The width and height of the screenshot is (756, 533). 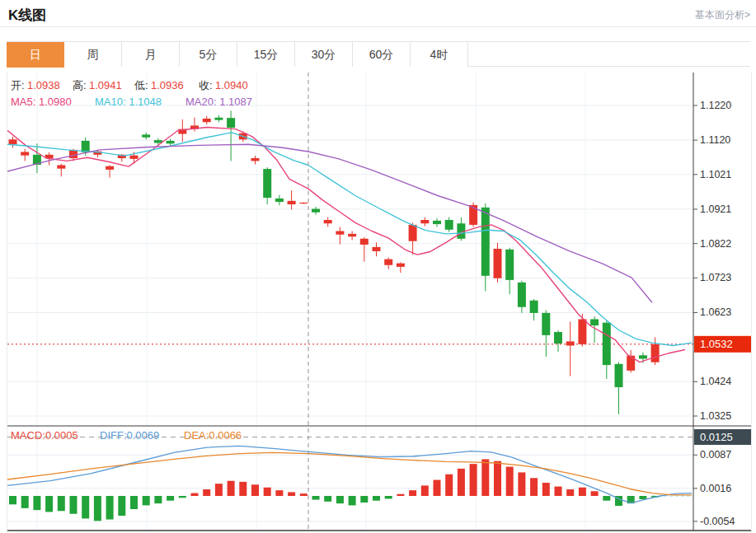 What do you see at coordinates (722, 437) in the screenshot?
I see `macd-top-badge: 0.0125` at bounding box center [722, 437].